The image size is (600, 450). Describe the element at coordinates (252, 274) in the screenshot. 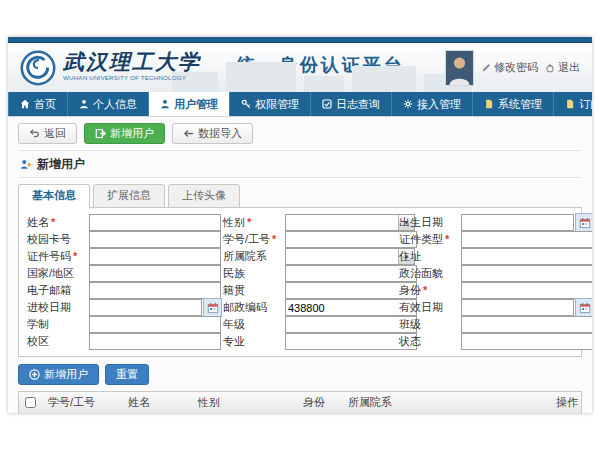

I see `field-label: 民族` at that location.